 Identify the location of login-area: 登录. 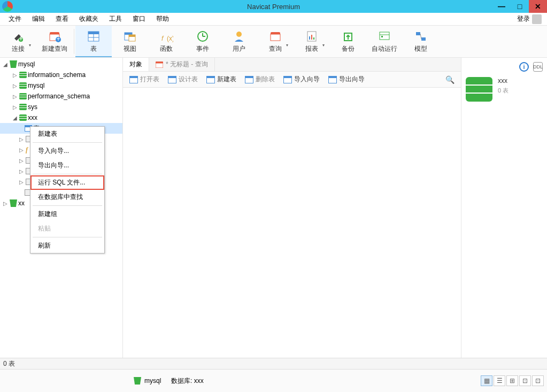
(530, 19).